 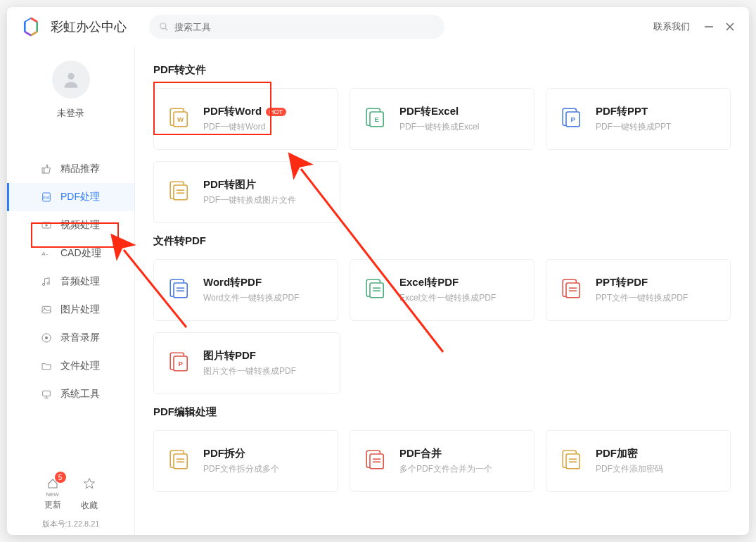 I want to click on card-title: PDF拆分, so click(x=241, y=453).